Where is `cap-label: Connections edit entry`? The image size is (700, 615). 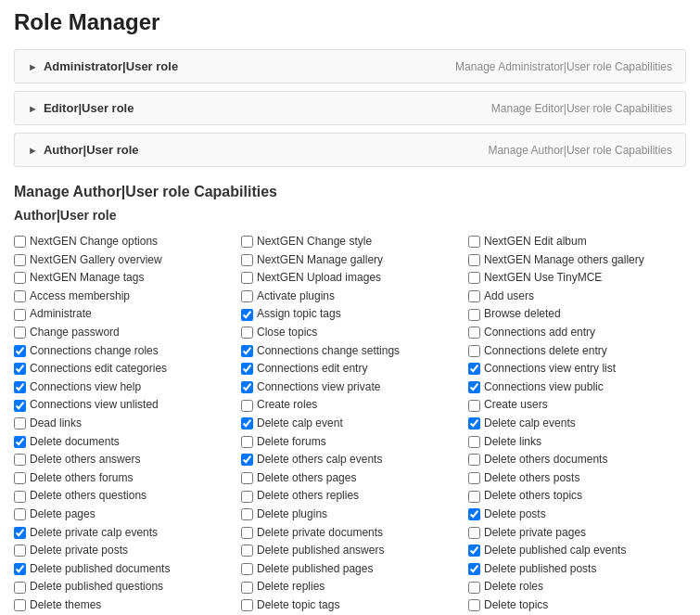 cap-label: Connections edit entry is located at coordinates (312, 369).